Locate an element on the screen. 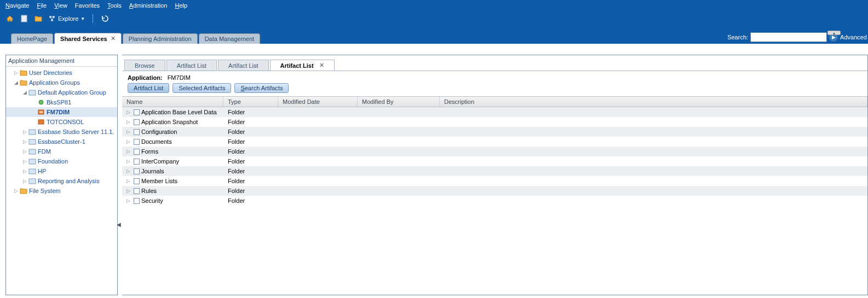 The image size is (868, 298). row-name: Application Snapshot is located at coordinates (170, 122).